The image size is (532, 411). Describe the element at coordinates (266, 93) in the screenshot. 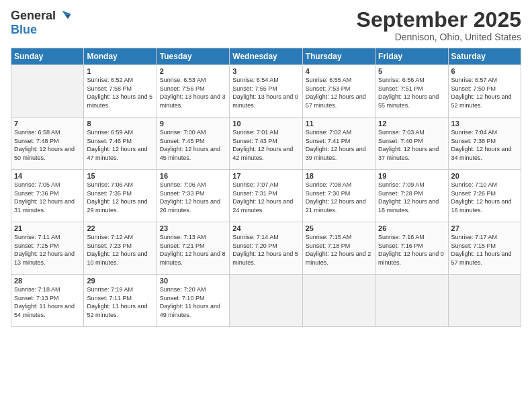

I see `day-info: Sunrise: 6:54 AM Sunset: 7:55 PM Dayligh…` at that location.